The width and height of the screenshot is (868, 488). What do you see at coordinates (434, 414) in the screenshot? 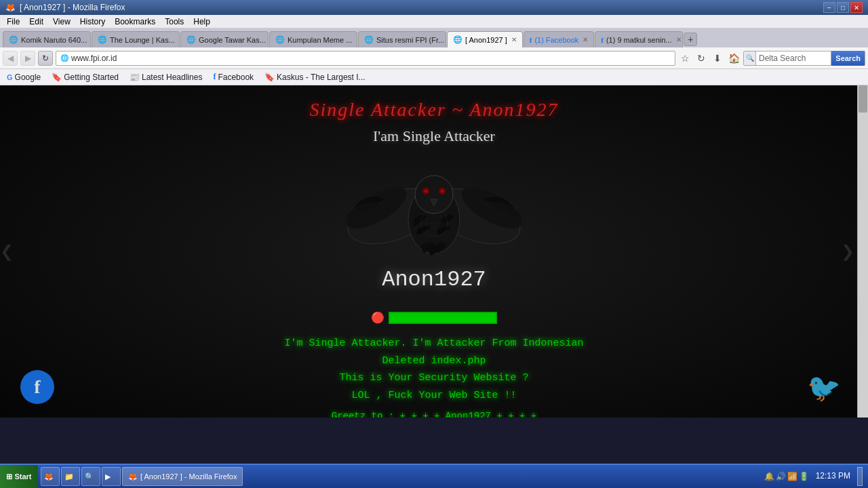
I see `greetz-line: Greetz to : + + + + Anon1927 + + + +` at bounding box center [434, 414].